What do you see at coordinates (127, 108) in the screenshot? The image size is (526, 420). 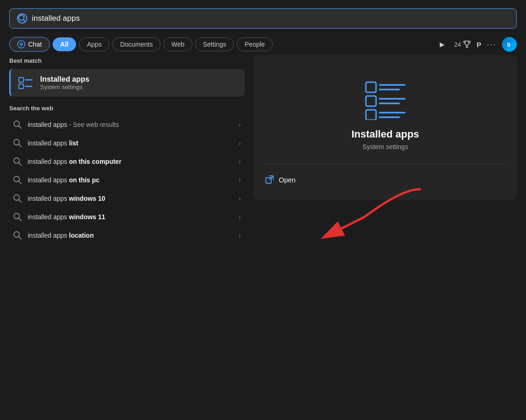 I see `search-web-label: Search the web` at bounding box center [127, 108].